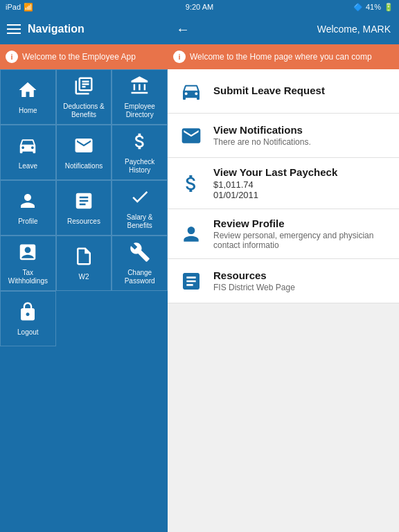 This screenshot has height=532, width=399. Describe the element at coordinates (140, 277) in the screenshot. I see `password-label: Change Password` at that location.